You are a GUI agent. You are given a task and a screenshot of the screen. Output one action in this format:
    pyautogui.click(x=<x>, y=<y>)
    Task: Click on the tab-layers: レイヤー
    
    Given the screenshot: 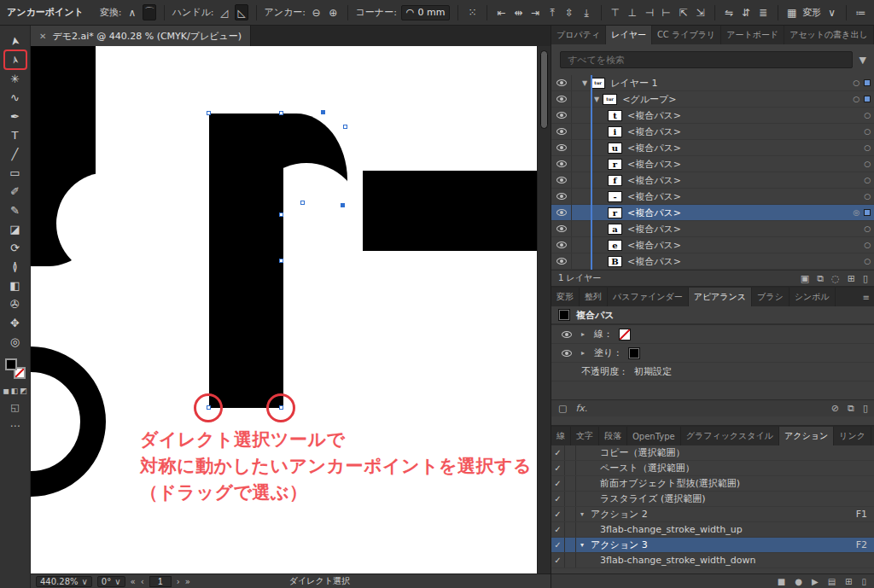 What is the action you would take?
    pyautogui.click(x=629, y=35)
    